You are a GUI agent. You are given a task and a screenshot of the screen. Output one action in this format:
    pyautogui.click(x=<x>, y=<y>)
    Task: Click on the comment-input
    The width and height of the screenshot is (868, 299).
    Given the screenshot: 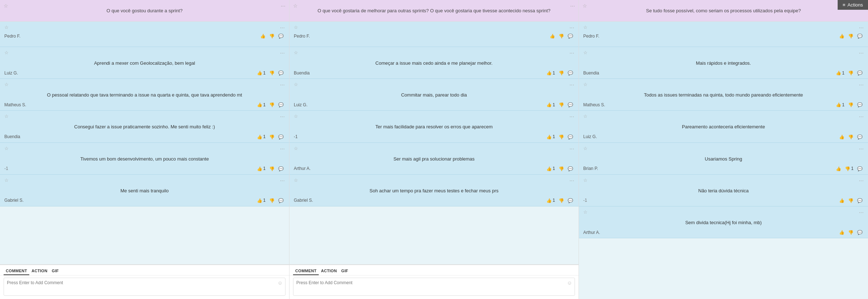 What is the action you would take?
    pyautogui.click(x=434, y=287)
    